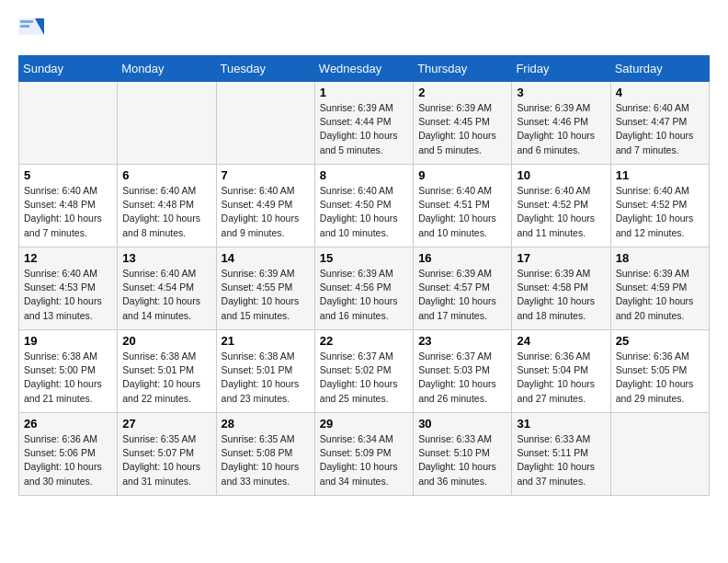 This screenshot has width=728, height=563. Describe the element at coordinates (364, 69) in the screenshot. I see `calendar-header-row: SundayMondayTuesdayWednesdayThursdayFrid…` at that location.